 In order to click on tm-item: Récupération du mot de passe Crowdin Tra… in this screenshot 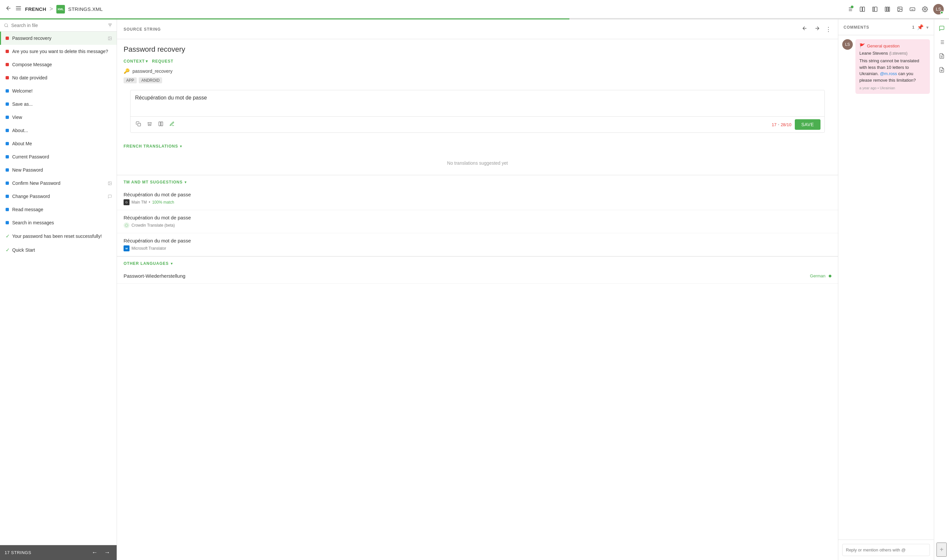, I will do `click(478, 222)`.